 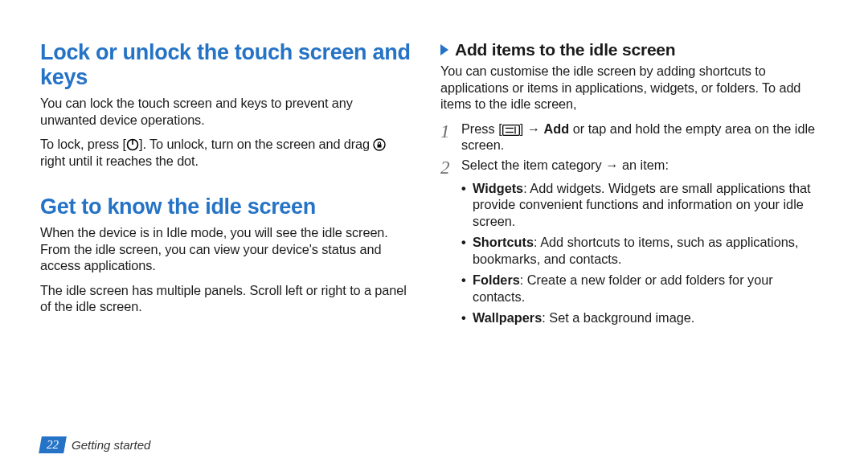 I want to click on idle-desc-1: When the device is in Idle mode, you wil…, so click(x=226, y=249).